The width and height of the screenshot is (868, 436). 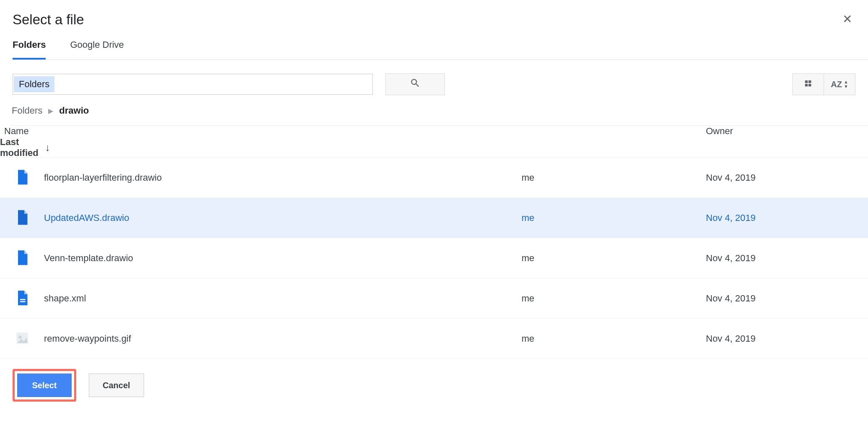 What do you see at coordinates (434, 26) in the screenshot?
I see `dialog-header: Select a file ✕` at bounding box center [434, 26].